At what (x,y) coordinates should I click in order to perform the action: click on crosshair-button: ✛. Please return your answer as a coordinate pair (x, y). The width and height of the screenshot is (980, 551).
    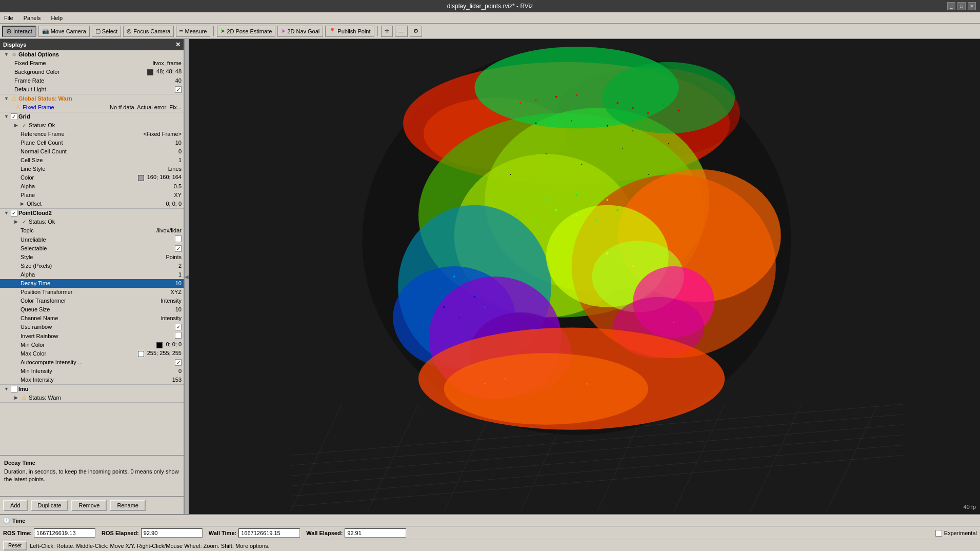
    Looking at the image, I should click on (387, 31).